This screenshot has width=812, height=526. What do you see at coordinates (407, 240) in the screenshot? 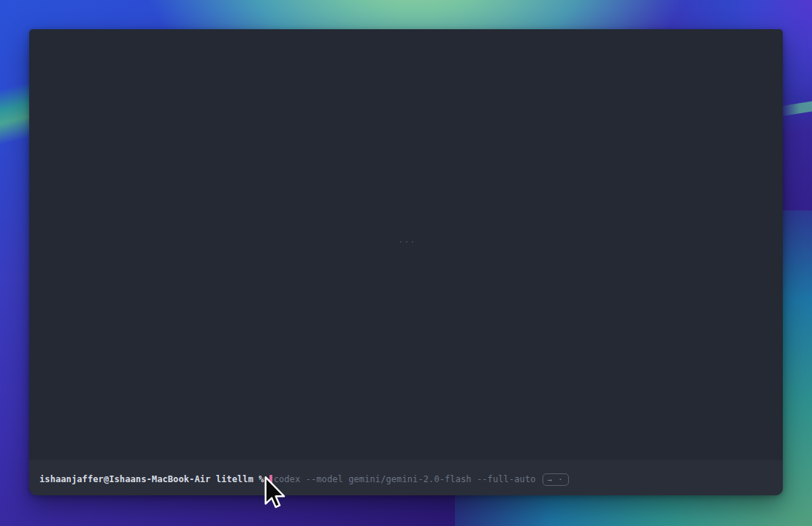
I see `terminal-loading-ellipsis: ...` at bounding box center [407, 240].